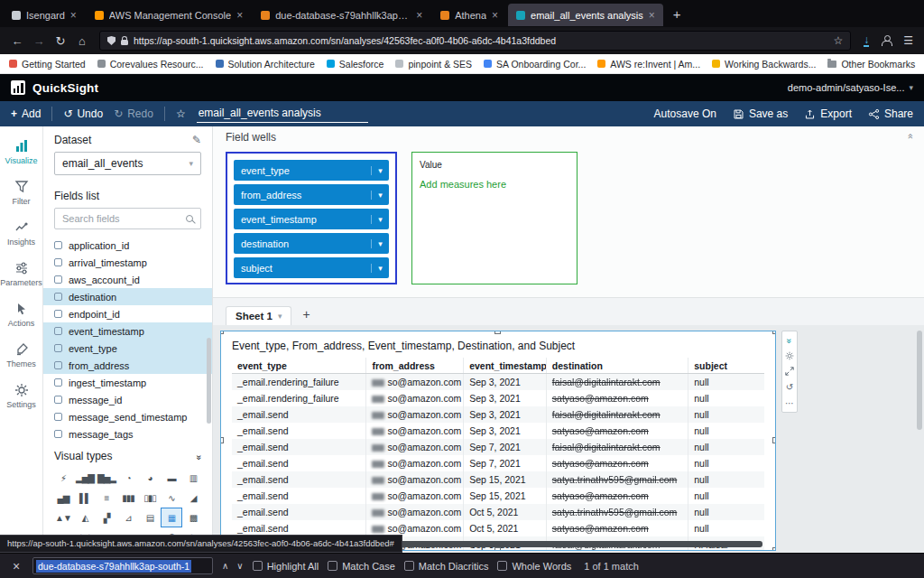 The height and width of the screenshot is (578, 924). Describe the element at coordinates (311, 244) in the screenshot. I see `well-pill-destination: destination▾` at that location.